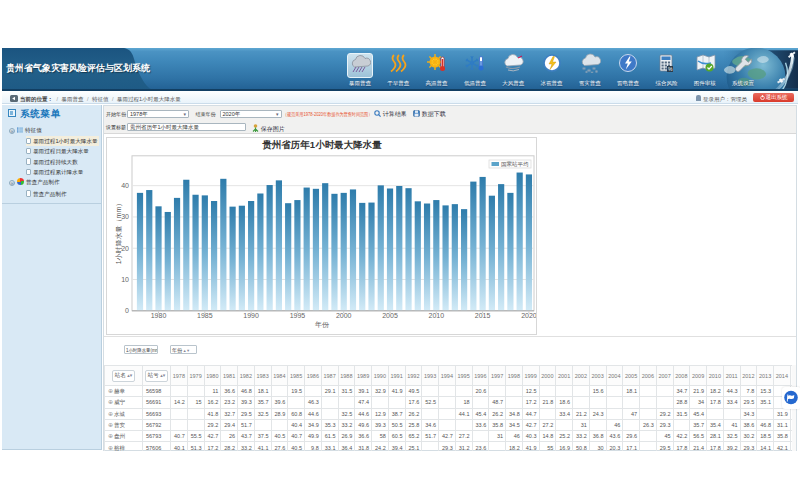 This screenshot has height=500, width=800. What do you see at coordinates (125, 216) in the screenshot?
I see `svg-text: 30` at bounding box center [125, 216].